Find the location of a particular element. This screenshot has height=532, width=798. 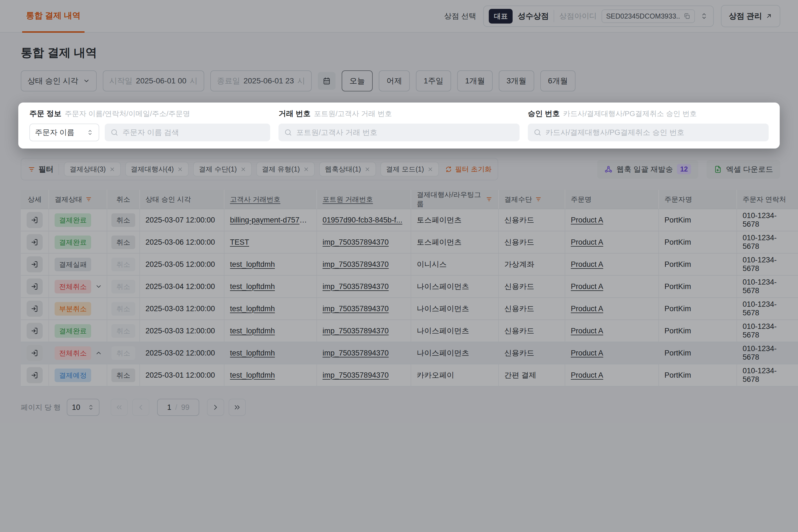

chevron-down-icon is located at coordinates (98, 286).